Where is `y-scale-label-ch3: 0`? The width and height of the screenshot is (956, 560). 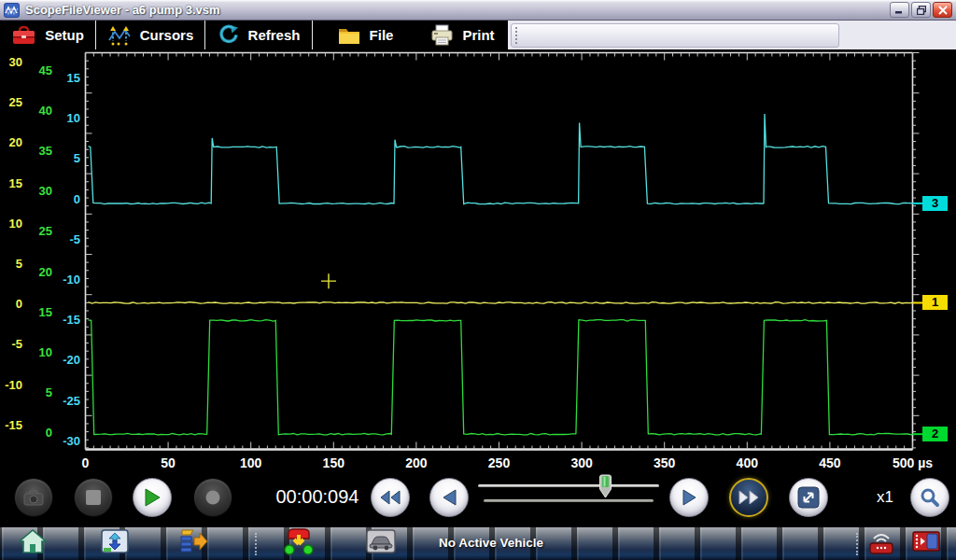
y-scale-label-ch3: 0 is located at coordinates (66, 200).